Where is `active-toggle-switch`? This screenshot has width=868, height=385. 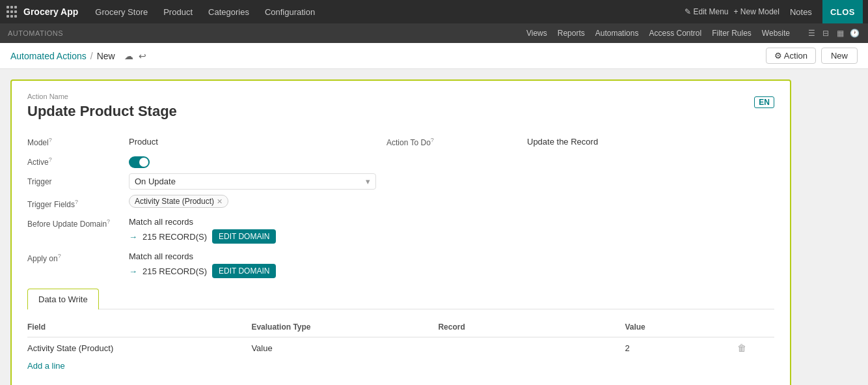
active-toggle-switch is located at coordinates (139, 162).